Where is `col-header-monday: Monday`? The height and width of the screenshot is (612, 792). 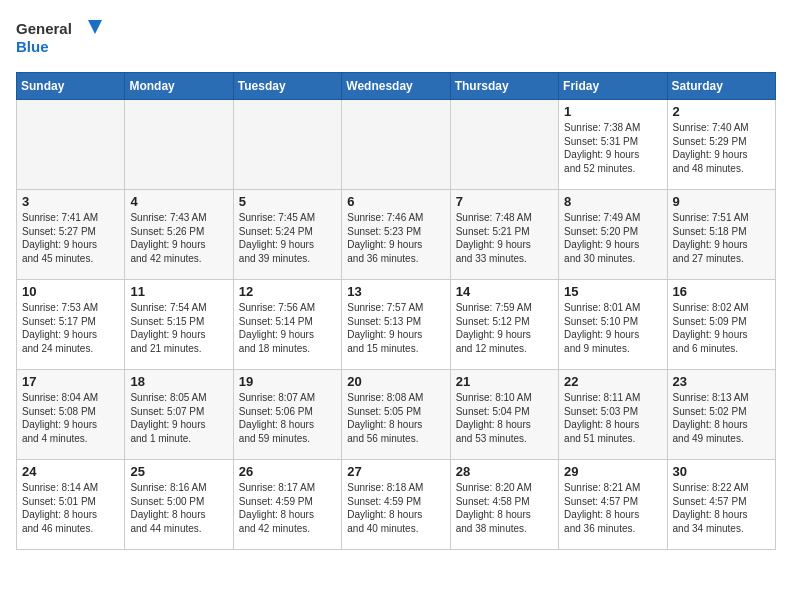 col-header-monday: Monday is located at coordinates (179, 86).